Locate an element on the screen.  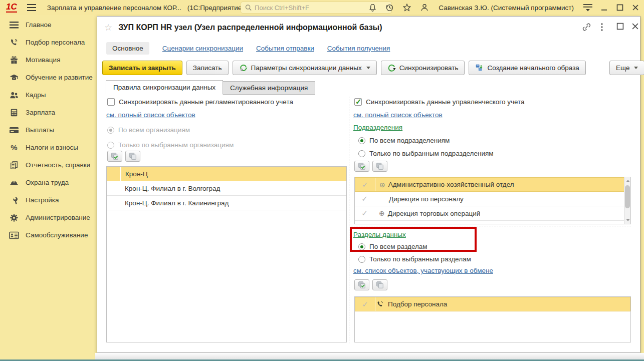
scrollbar is located at coordinates (627, 200).